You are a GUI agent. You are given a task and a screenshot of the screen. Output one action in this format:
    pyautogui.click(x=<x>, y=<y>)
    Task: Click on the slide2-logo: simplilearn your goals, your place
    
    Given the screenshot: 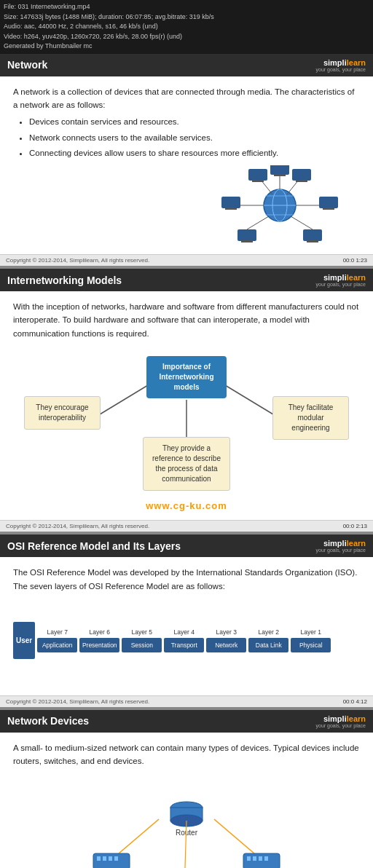 What is the action you would take?
    pyautogui.click(x=341, y=280)
    